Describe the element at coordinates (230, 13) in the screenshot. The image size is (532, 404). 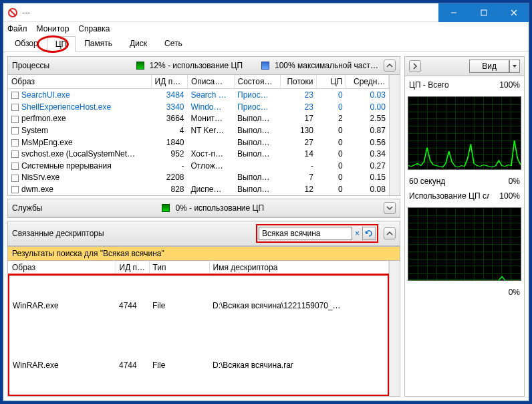
I see `window-title: ---` at that location.